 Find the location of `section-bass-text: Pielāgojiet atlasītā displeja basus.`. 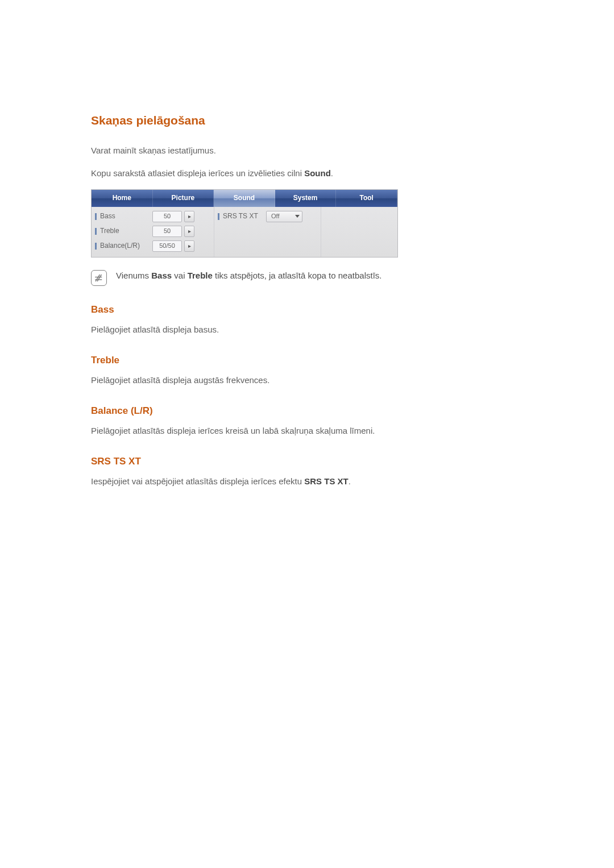

section-bass-text: Pielāgojiet atlasītā displeja basus. is located at coordinates (307, 330).